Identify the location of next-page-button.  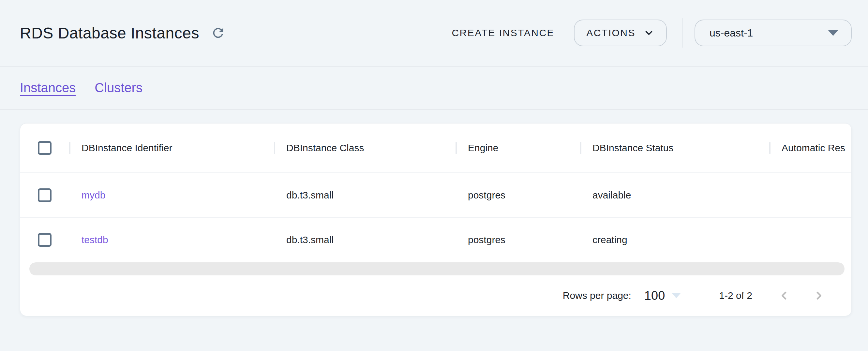
(819, 296).